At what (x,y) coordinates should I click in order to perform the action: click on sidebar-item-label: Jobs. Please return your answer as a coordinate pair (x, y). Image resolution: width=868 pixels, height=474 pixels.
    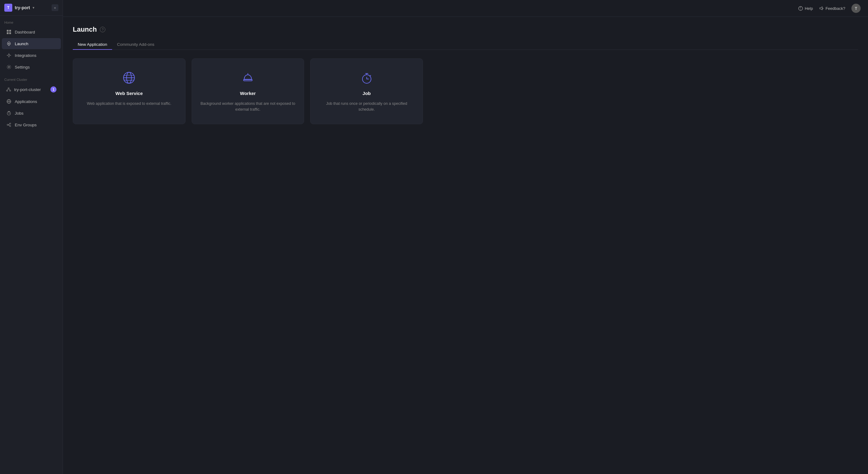
    Looking at the image, I should click on (19, 113).